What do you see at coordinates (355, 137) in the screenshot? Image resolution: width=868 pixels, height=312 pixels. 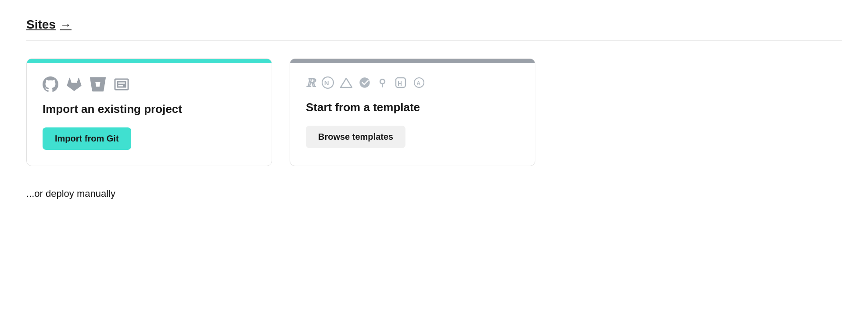 I see `browse-templates-button: Browse templates` at bounding box center [355, 137].